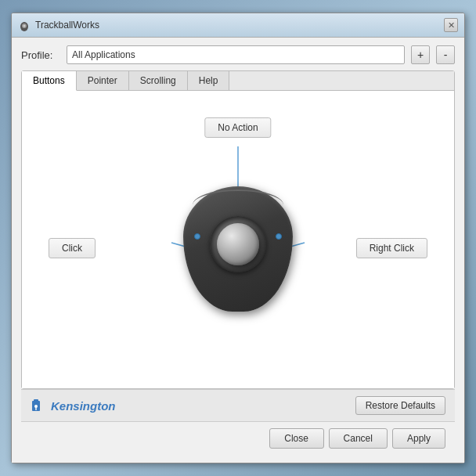  I want to click on right-click-button: Right Click, so click(391, 248).